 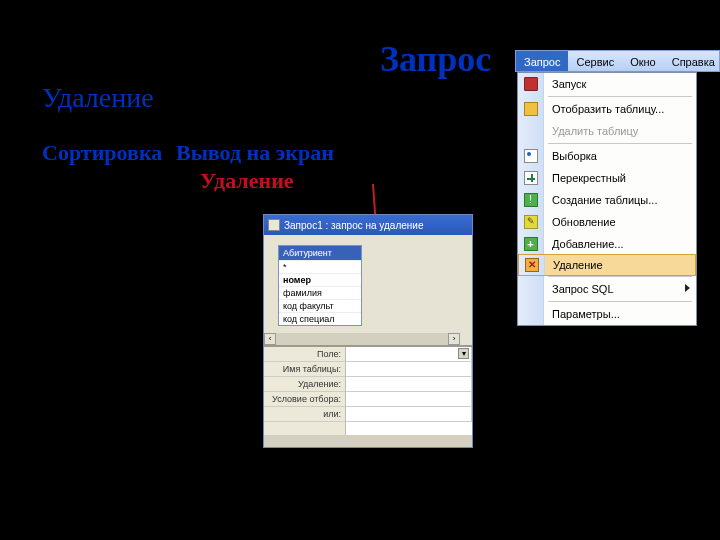 I want to click on append-icon, so click(x=531, y=244).